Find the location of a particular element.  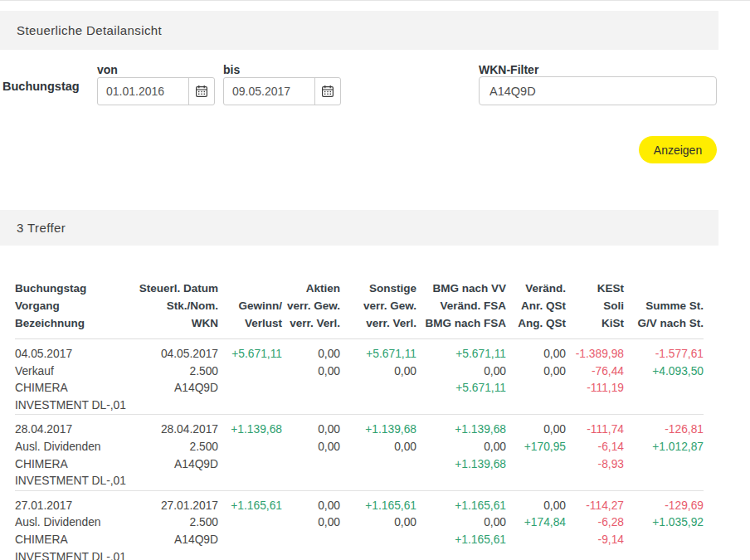

date-from-calendar-button is located at coordinates (201, 91).